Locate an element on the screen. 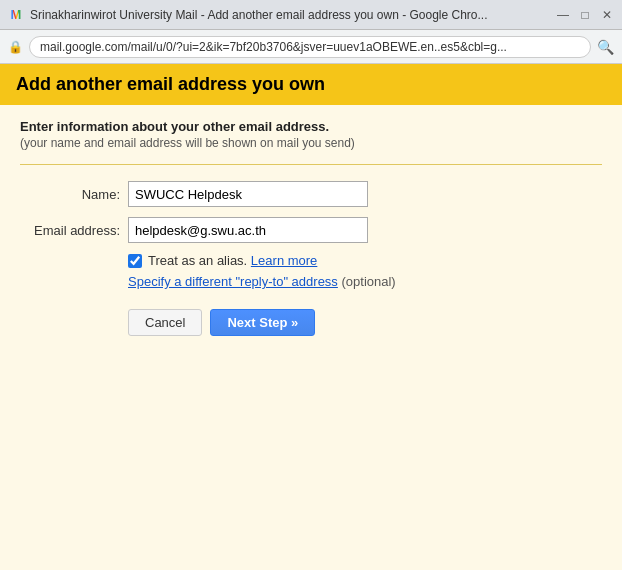  restore-button: □ is located at coordinates (585, 15).